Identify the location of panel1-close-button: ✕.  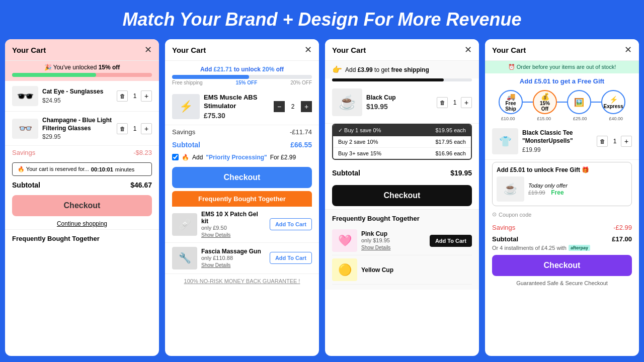
(148, 50).